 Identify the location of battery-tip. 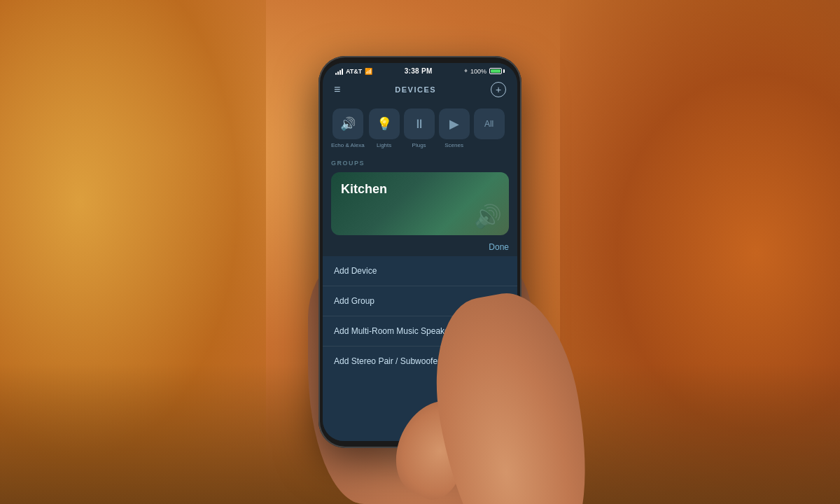
(504, 71).